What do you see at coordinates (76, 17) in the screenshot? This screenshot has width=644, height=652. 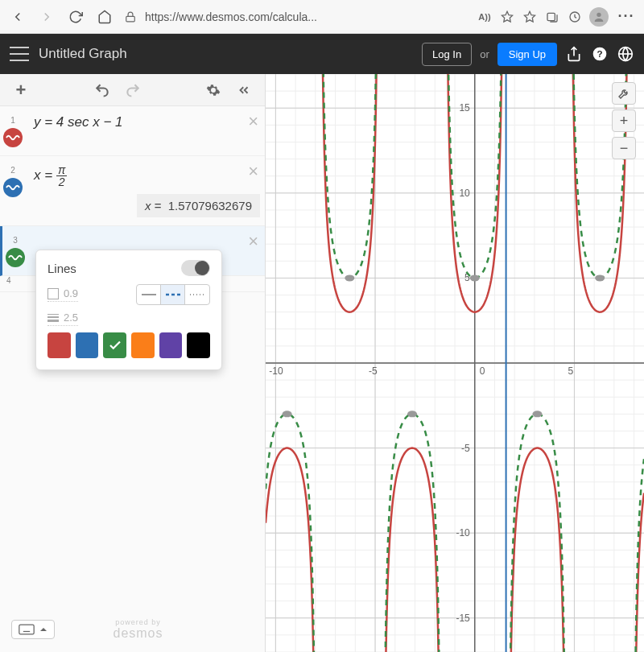 I see `refresh-button` at bounding box center [76, 17].